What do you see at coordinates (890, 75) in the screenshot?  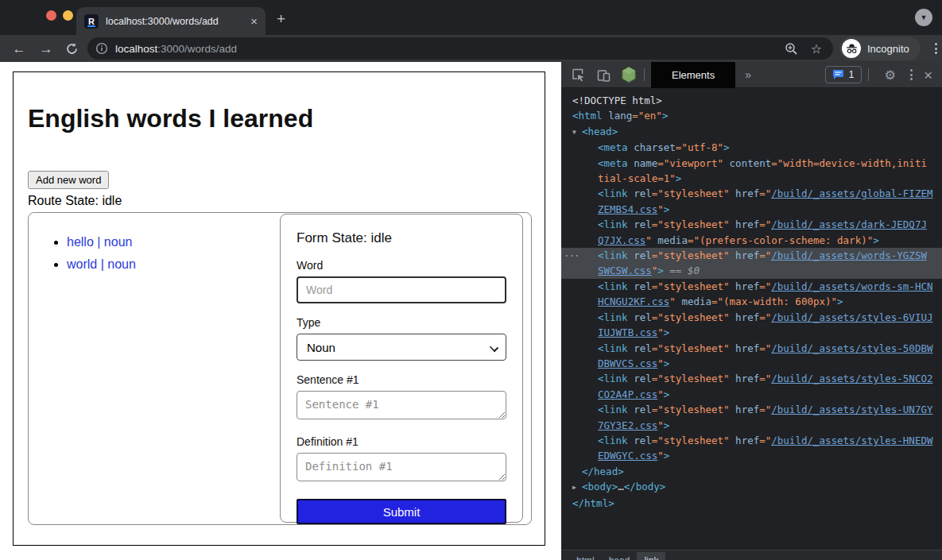 I see `settings-gear-icon: ⚙` at bounding box center [890, 75].